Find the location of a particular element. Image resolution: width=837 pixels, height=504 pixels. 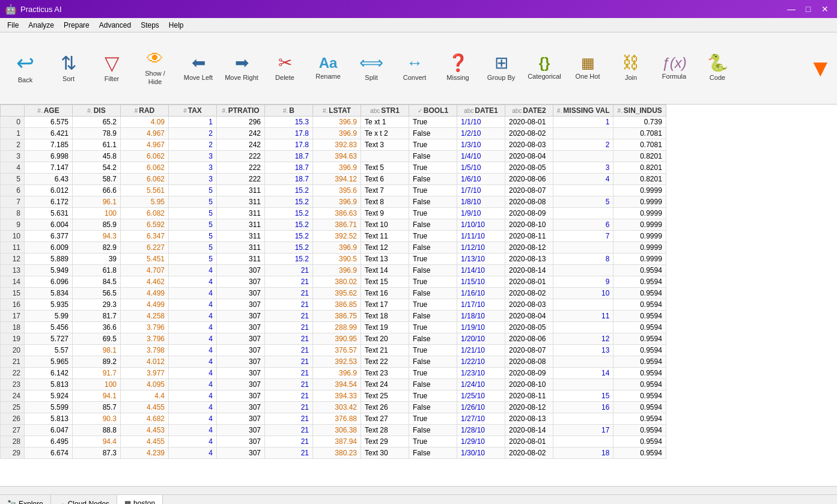

cell-dis: 94.4 is located at coordinates (97, 442).